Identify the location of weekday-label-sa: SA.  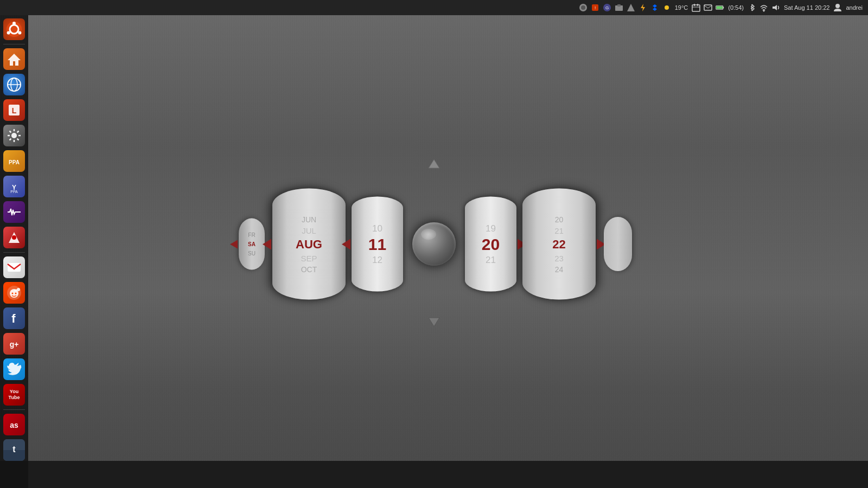
(252, 244).